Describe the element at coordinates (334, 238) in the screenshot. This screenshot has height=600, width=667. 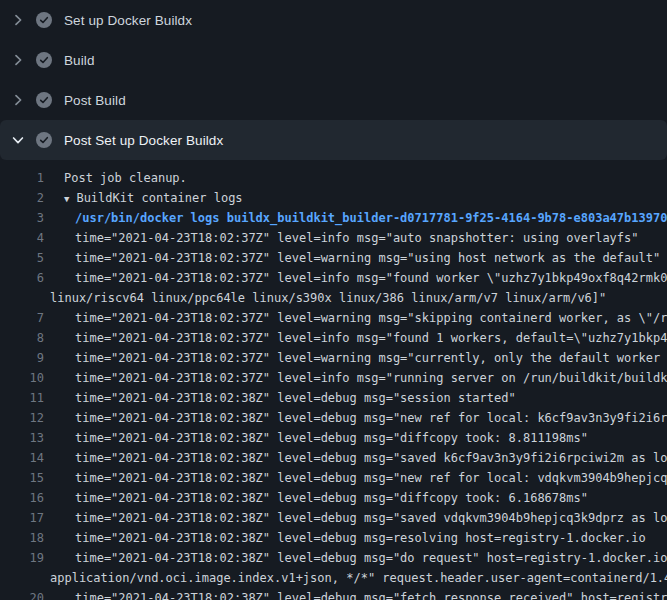
I see `log-row: 4 time="2021-04-23T18:02:37Z" level=info…` at that location.